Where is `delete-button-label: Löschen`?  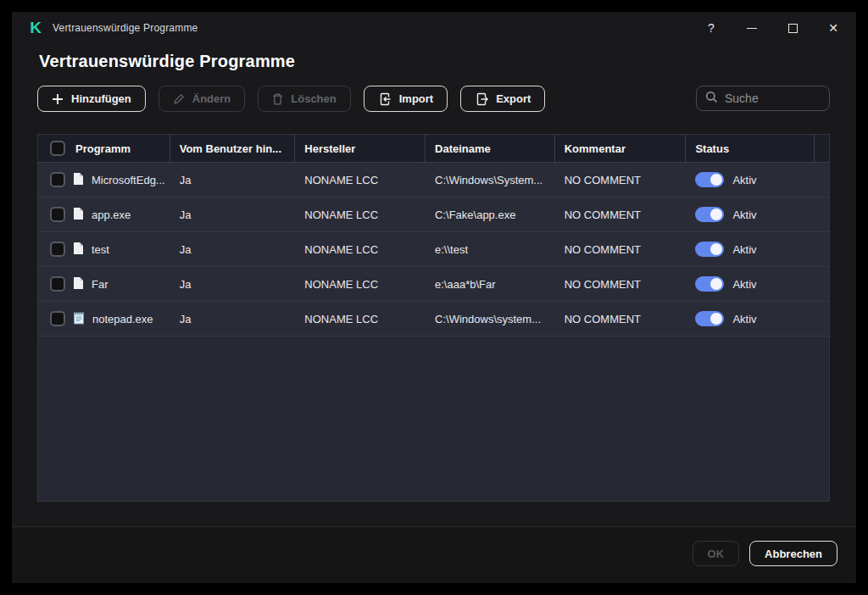 delete-button-label: Löschen is located at coordinates (314, 98).